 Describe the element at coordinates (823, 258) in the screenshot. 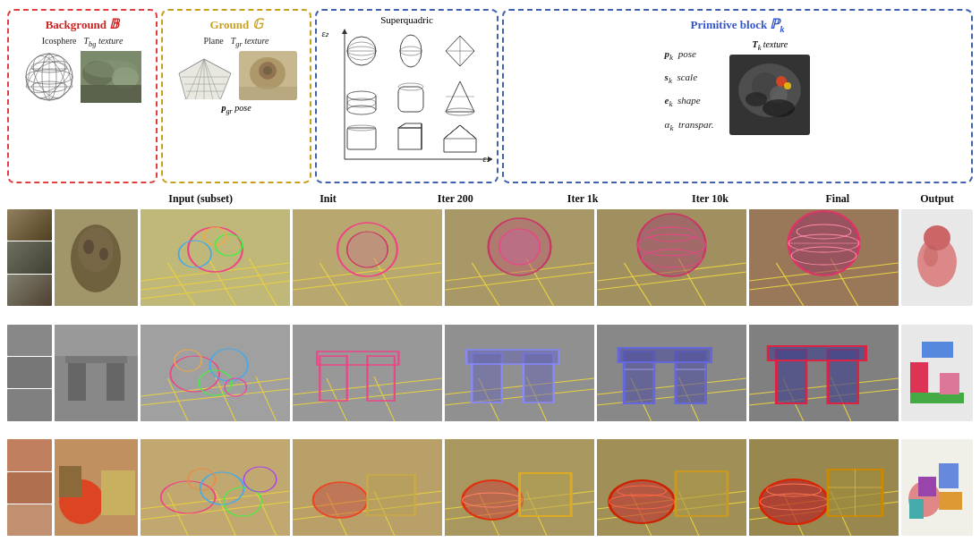

I see `row1-final-svg` at that location.